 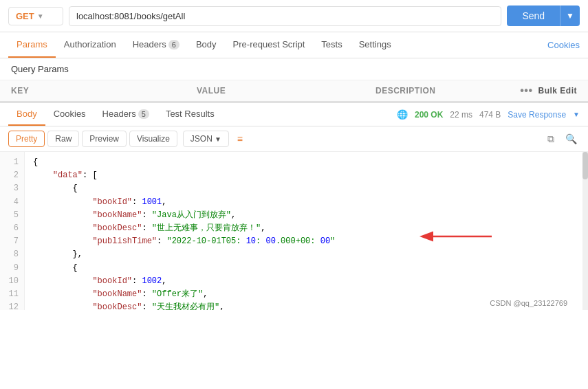 What do you see at coordinates (190, 114) in the screenshot?
I see `response-tab-test-results: Test Results` at bounding box center [190, 114].